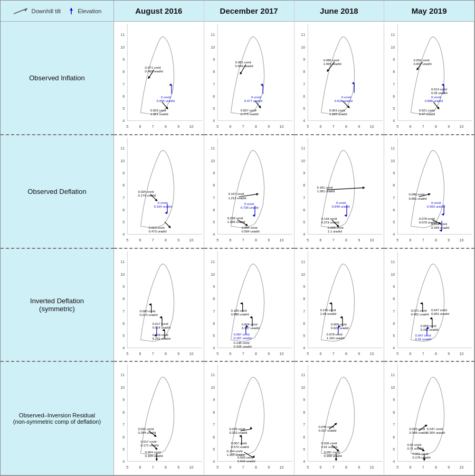 This screenshot has width=475, height=476. What do you see at coordinates (248, 110) in the screenshot?
I see `svg-text: 0.007 cm/d` at bounding box center [248, 110].